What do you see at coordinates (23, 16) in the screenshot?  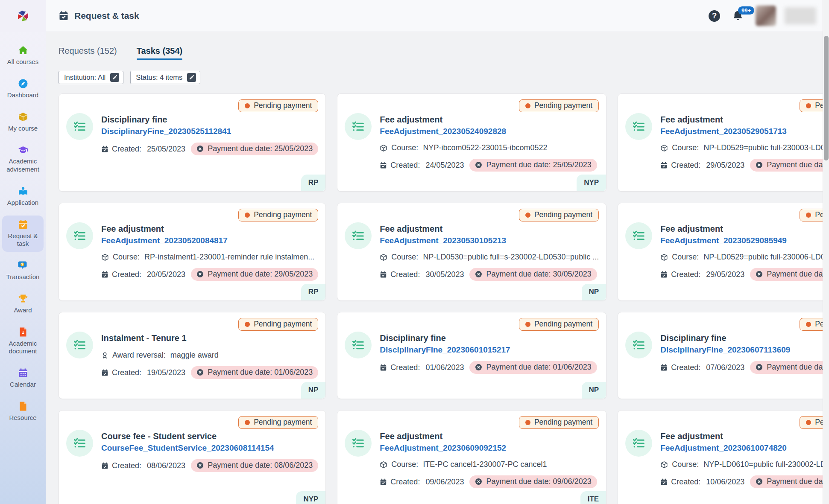 I see `aperture-logo-icon` at bounding box center [23, 16].